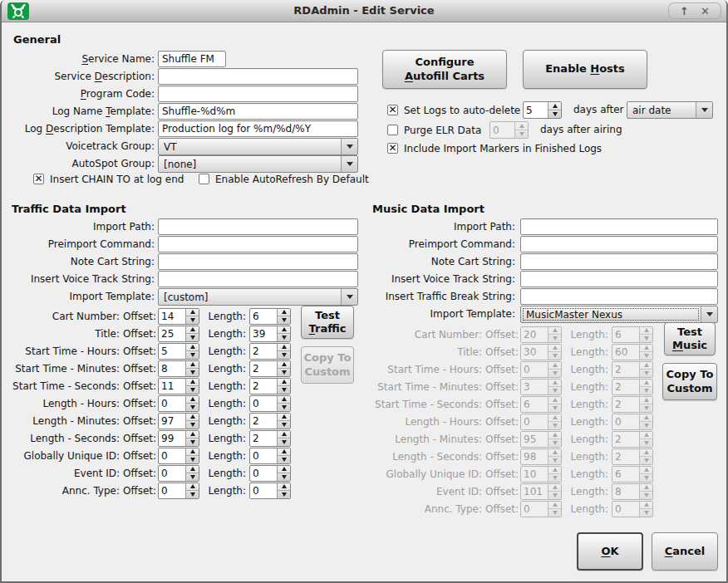 This screenshot has height=583, width=728. What do you see at coordinates (454, 110) in the screenshot?
I see `auto-delete-checkbox: Set Logs to auto-delete` at bounding box center [454, 110].